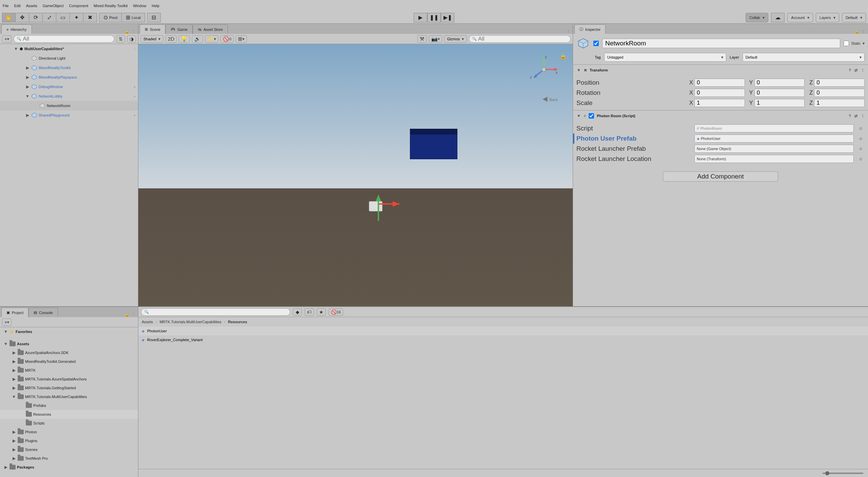  Describe the element at coordinates (503, 331) in the screenshot. I see `asset-item: ◈PhotonUser` at that location.